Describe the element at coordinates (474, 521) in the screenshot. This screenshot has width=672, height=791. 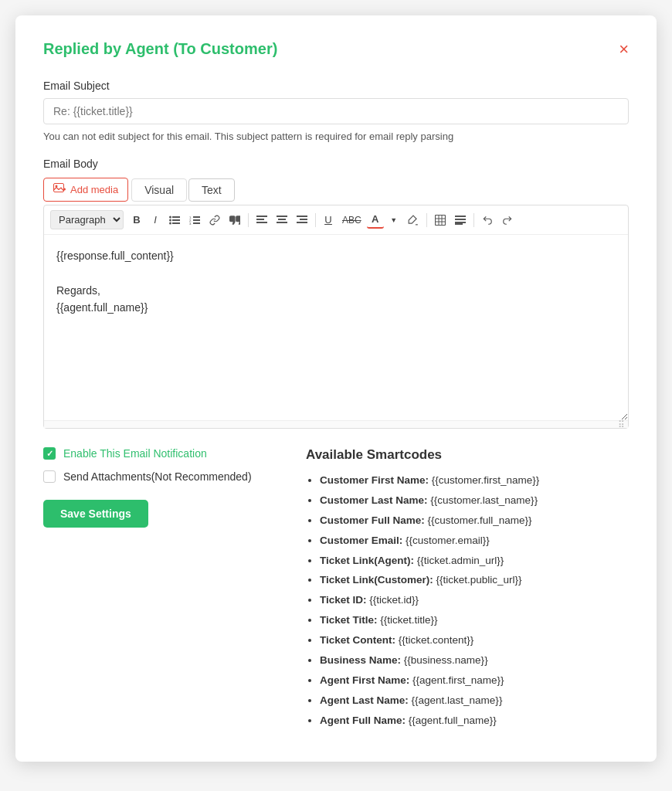
I see `list-item: Customer Full Name: {{customer.full_name…` at that location.